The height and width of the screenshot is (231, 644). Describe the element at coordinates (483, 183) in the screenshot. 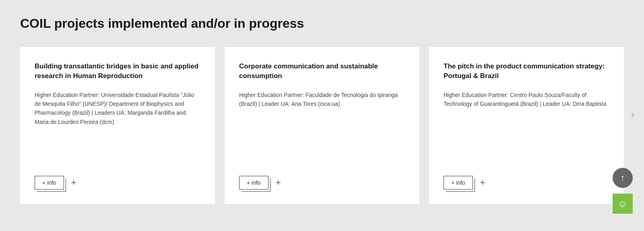

I see `card-3-plus-icon: +` at that location.